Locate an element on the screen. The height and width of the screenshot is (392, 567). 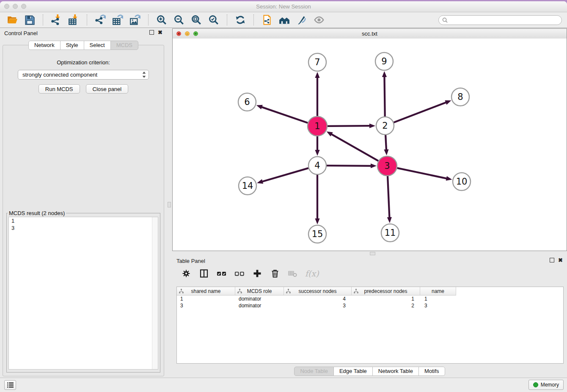
task-history-button is located at coordinates (10, 385).